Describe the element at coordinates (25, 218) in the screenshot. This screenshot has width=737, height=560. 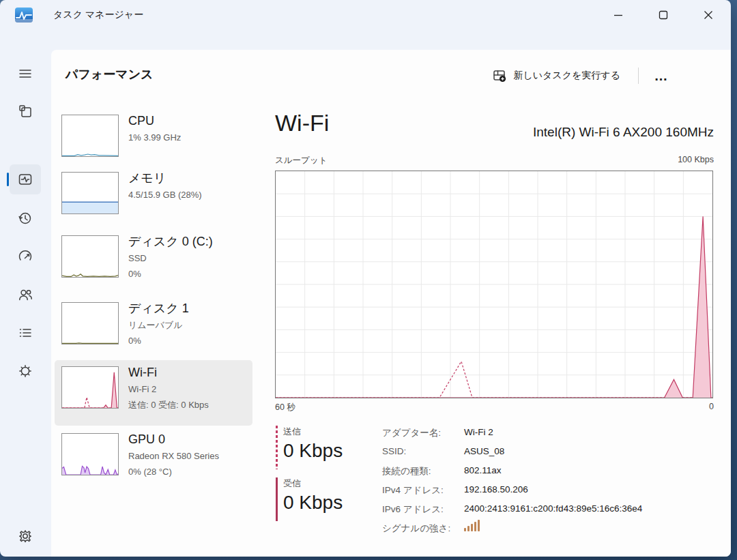
I see `sidebar-item-app-history` at that location.